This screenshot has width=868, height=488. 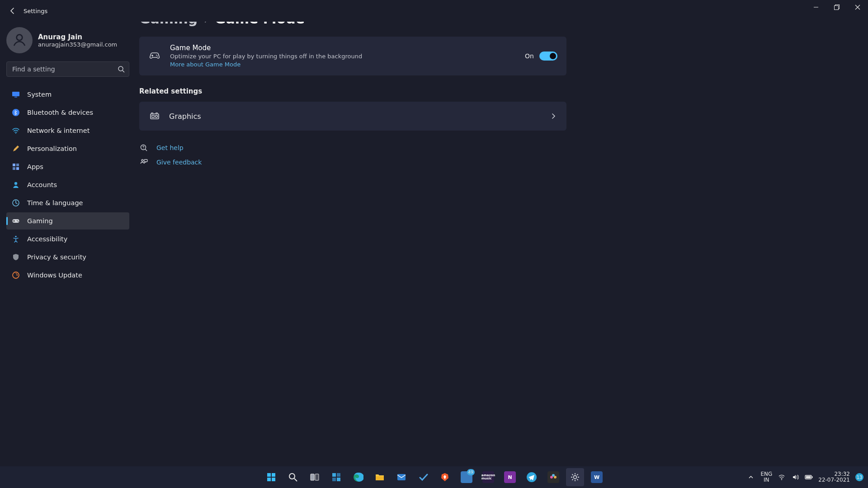 What do you see at coordinates (179, 162) in the screenshot?
I see `give-feedback-link: Give feedback` at bounding box center [179, 162].